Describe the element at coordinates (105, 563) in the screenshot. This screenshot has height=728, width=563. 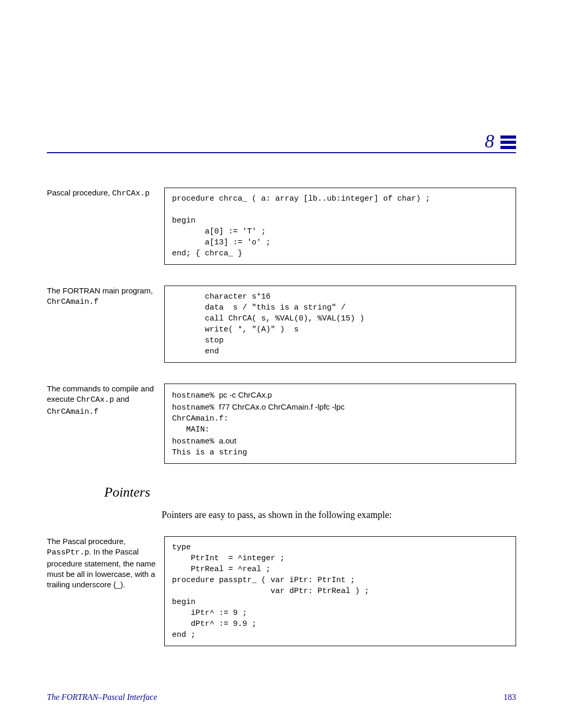
I see `label-passptr: The Pascal procedure, PassPtr.p. In the …` at that location.